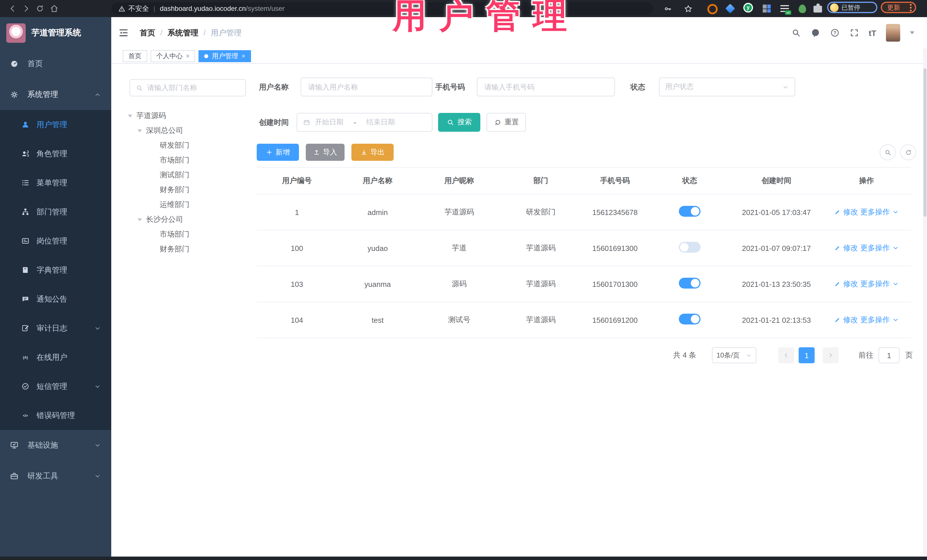 This screenshot has height=560, width=927. I want to click on reload-icon, so click(40, 9).